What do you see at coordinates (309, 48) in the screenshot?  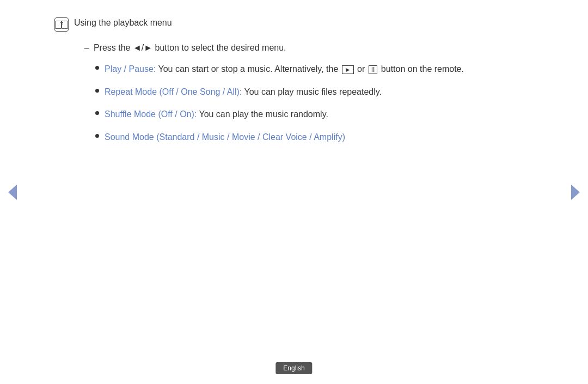 I see `dash-row: – Press the ◄/► button to select the des…` at bounding box center [309, 48].